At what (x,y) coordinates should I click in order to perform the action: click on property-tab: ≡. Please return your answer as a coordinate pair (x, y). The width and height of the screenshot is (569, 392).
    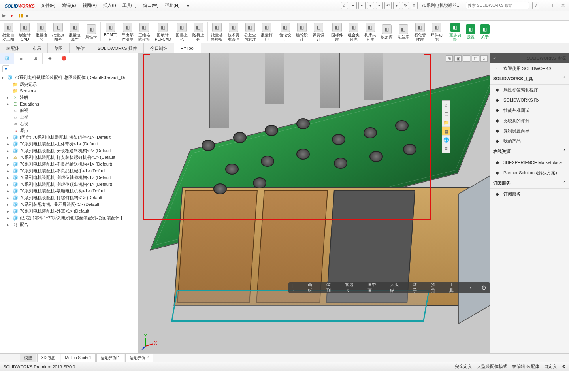
    Looking at the image, I should click on (21, 58).